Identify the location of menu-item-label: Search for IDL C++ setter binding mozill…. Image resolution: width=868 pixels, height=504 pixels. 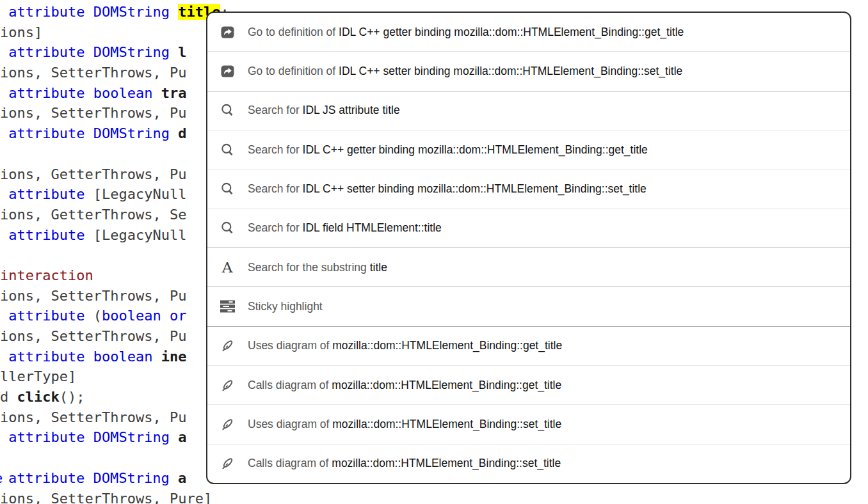
(447, 189).